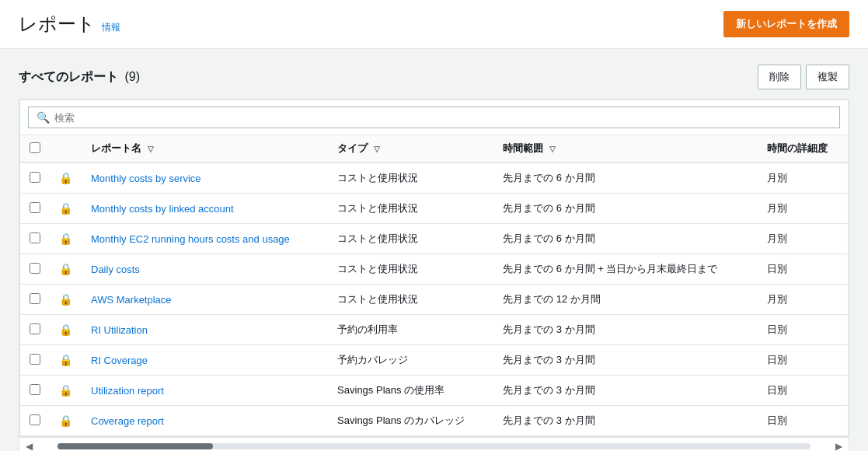  What do you see at coordinates (111, 28) in the screenshot?
I see `info-link: 情報` at bounding box center [111, 28].